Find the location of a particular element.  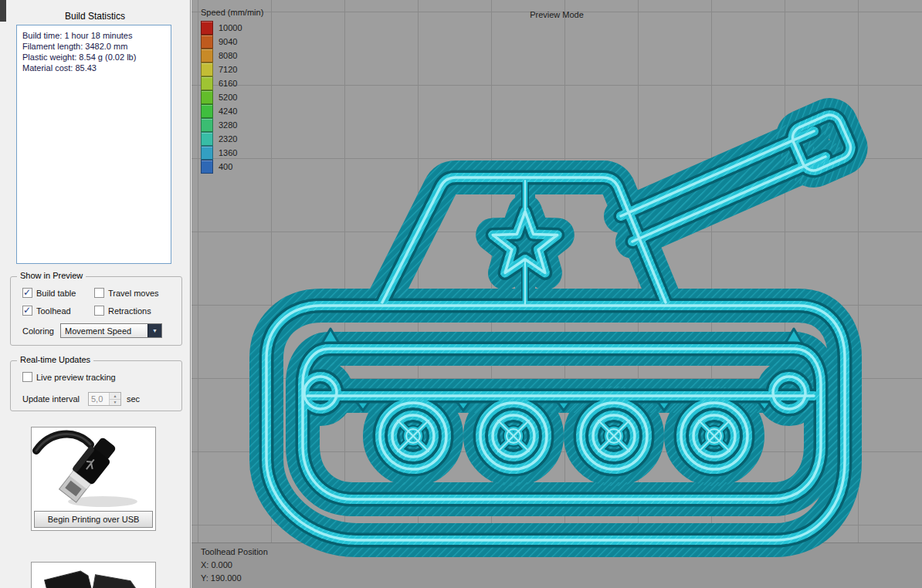

coloring-select-value: Movement Speed is located at coordinates (104, 330).